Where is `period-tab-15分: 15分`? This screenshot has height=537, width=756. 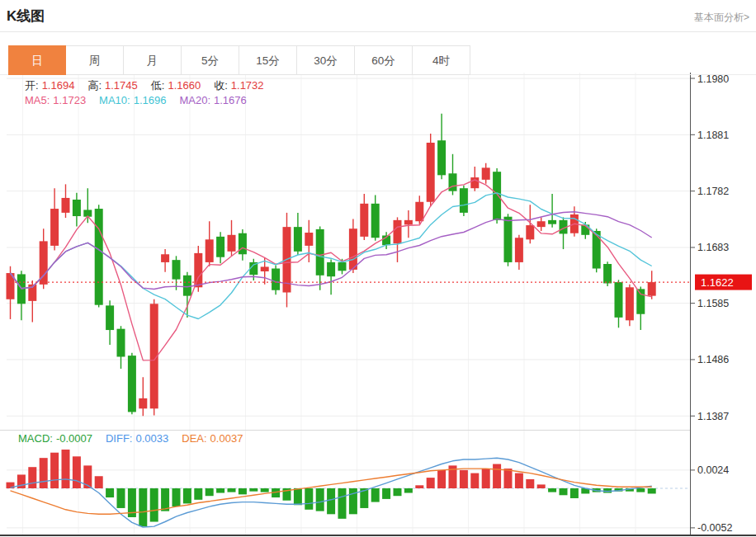
period-tab-15分: 15分 is located at coordinates (268, 60).